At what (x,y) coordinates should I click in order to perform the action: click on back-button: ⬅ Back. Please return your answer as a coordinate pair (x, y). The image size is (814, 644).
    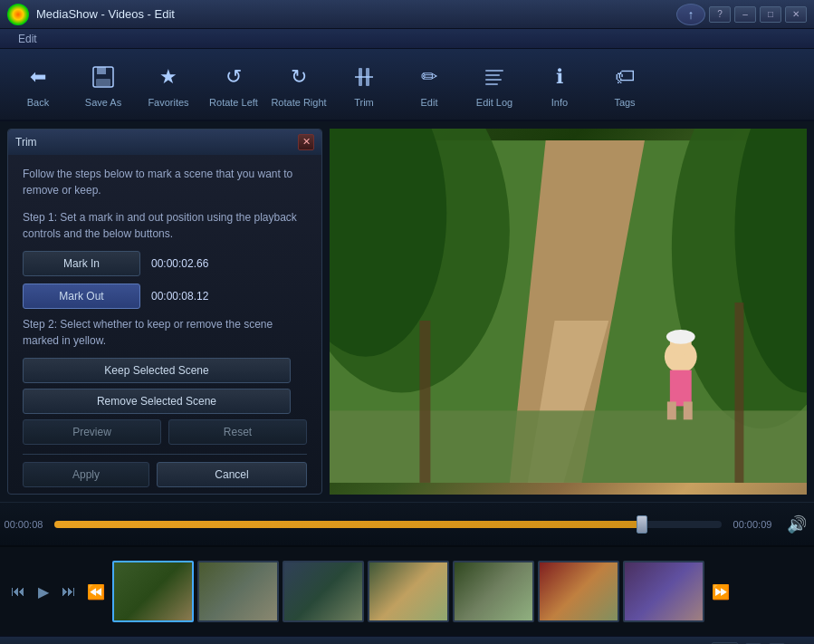
    Looking at the image, I should click on (38, 84).